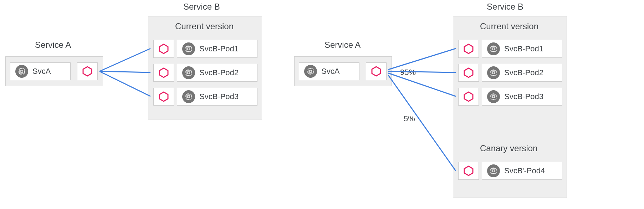 The width and height of the screenshot is (644, 209). I want to click on service-b-panel: Current version SvcB-Pod1 SvcB-Pod2, so click(205, 68).